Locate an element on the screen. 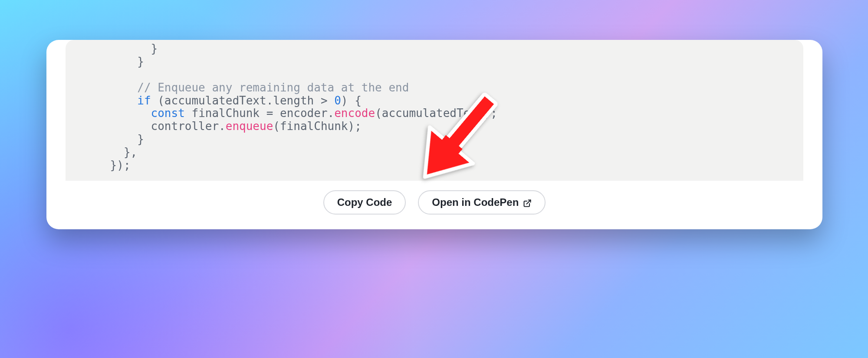 This screenshot has height=358, width=868. code-punct: = encoder is located at coordinates (297, 113).